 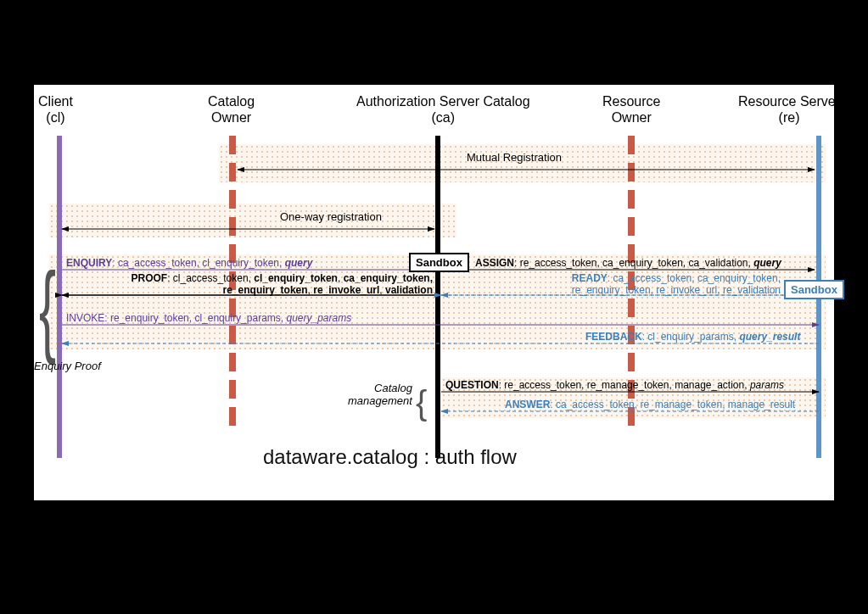 I want to click on msg-feedback: FEEDBACK: cl_enquiry_params, query_resul…, so click(x=692, y=337).